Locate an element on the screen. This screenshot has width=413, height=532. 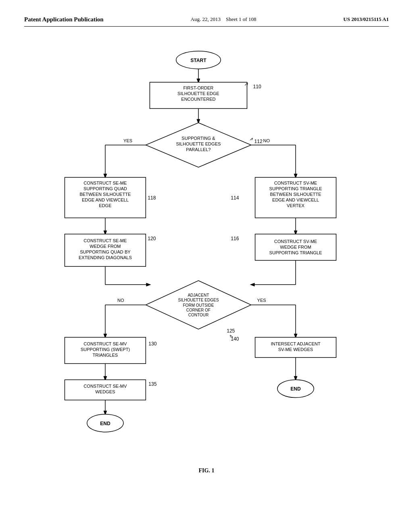
svg-text: FIRST-ORDER is located at coordinates (198, 88).